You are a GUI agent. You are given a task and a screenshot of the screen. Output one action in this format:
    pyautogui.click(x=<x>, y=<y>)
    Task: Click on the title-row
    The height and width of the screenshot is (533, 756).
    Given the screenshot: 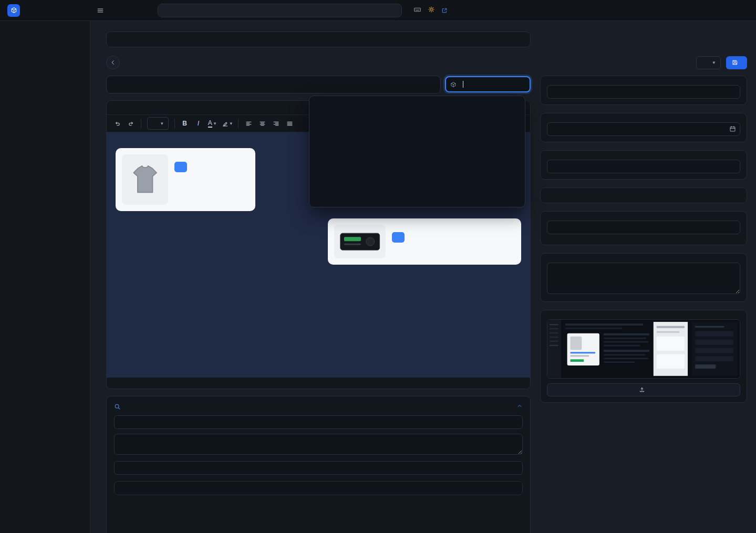 What is the action you would take?
    pyautogui.click(x=318, y=85)
    